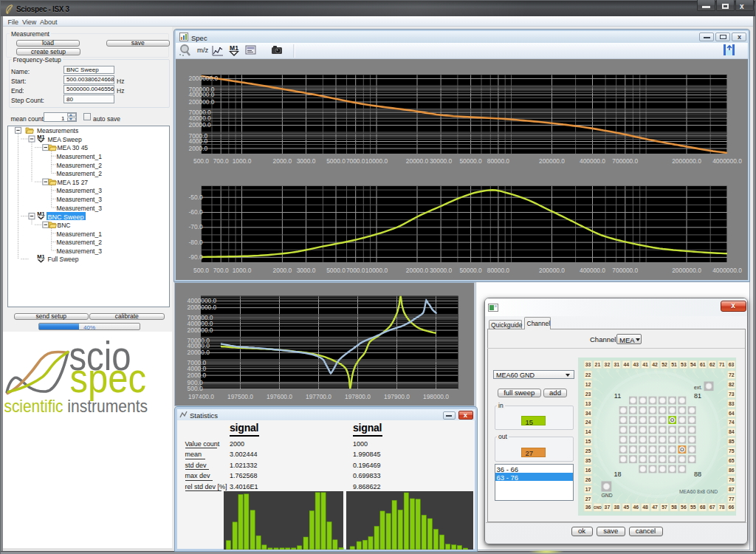 This screenshot has width=756, height=554. What do you see at coordinates (617, 474) in the screenshot?
I see `svg-text: 18` at bounding box center [617, 474].